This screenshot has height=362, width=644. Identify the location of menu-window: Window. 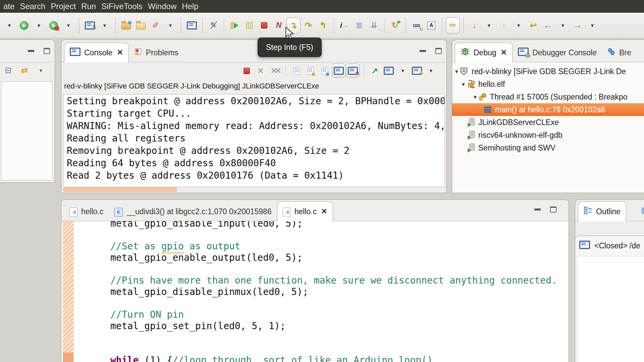
(162, 6).